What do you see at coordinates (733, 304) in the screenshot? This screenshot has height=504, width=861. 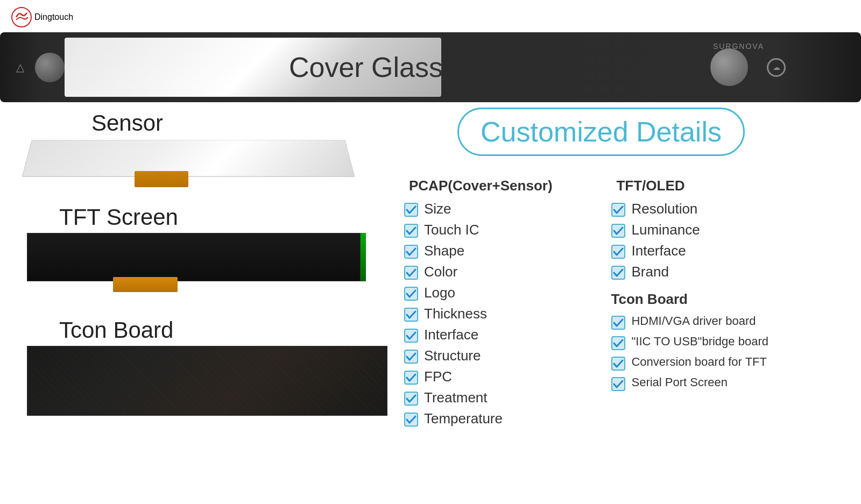 I see `specs-right: TFT/OLED Resolution Luminance Interface …` at bounding box center [733, 304].